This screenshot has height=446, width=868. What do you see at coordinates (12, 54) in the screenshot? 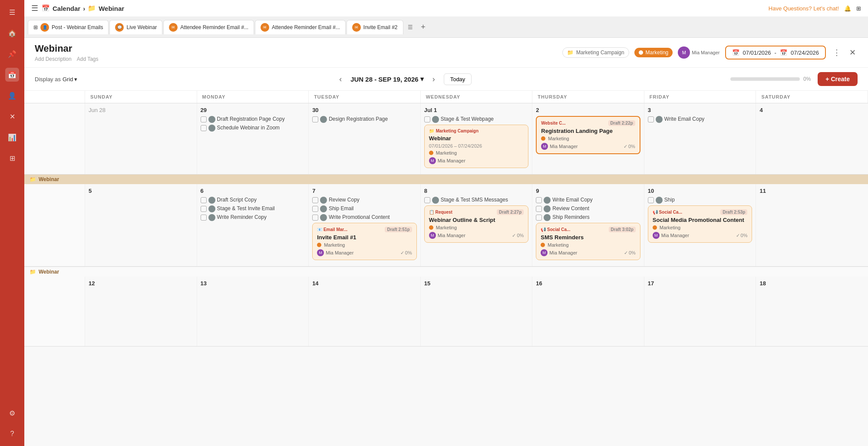
I see `sidebar-pin: 📌` at bounding box center [12, 54].